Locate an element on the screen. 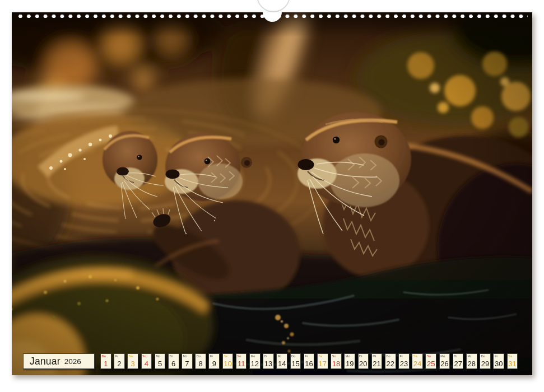 Image resolution: width=544 pixels, height=392 pixels. day-cell: Mi7 is located at coordinates (187, 361).